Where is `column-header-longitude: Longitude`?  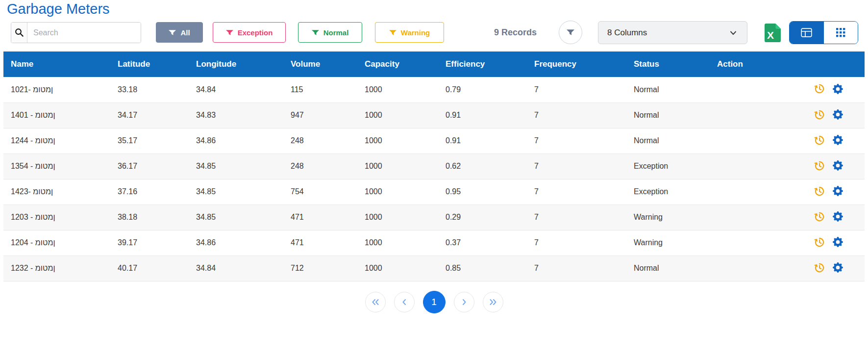 column-header-longitude: Longitude is located at coordinates (236, 64).